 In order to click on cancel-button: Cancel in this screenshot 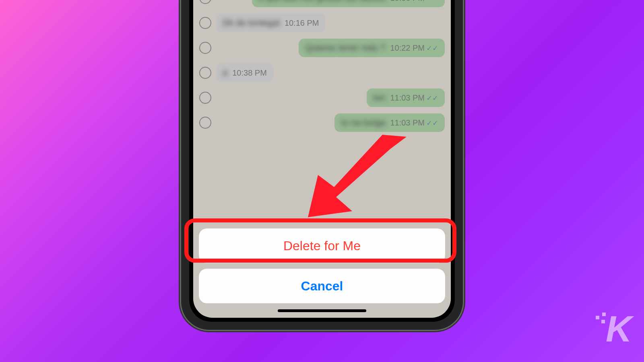, I will do `click(322, 286)`.